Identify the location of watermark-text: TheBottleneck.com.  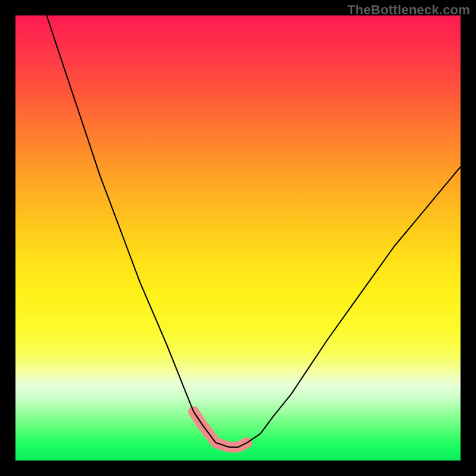
(409, 10).